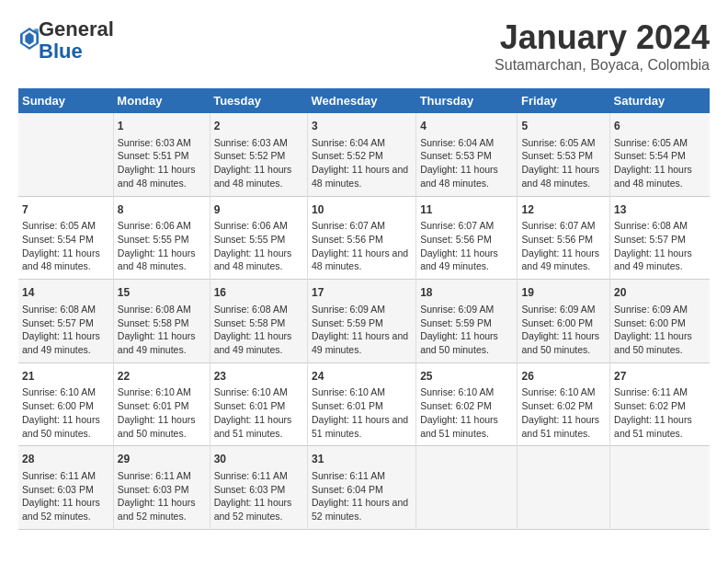  I want to click on day-info: Sunrise: 6:11 AMSunset: 6:04 PMDaylight:…, so click(362, 497).